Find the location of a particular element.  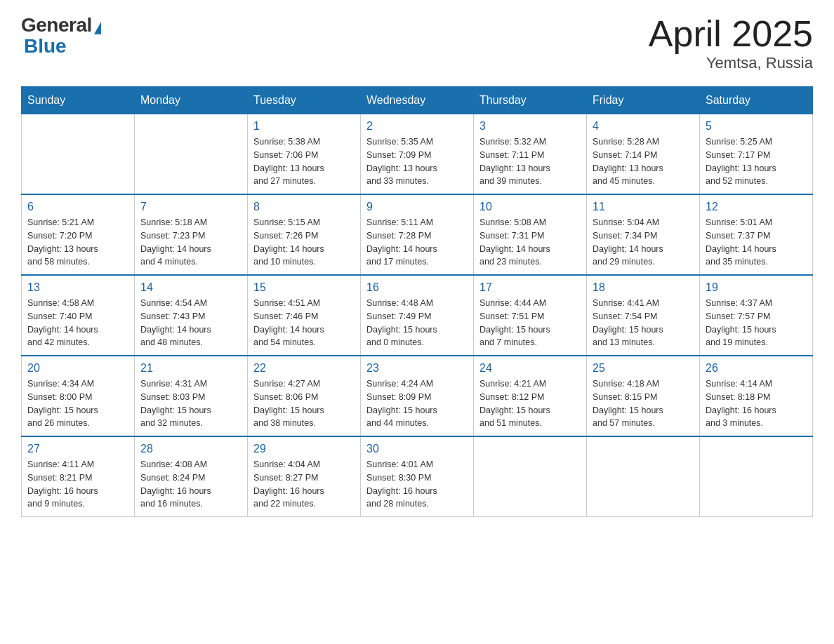

day-number: 12 is located at coordinates (756, 207).